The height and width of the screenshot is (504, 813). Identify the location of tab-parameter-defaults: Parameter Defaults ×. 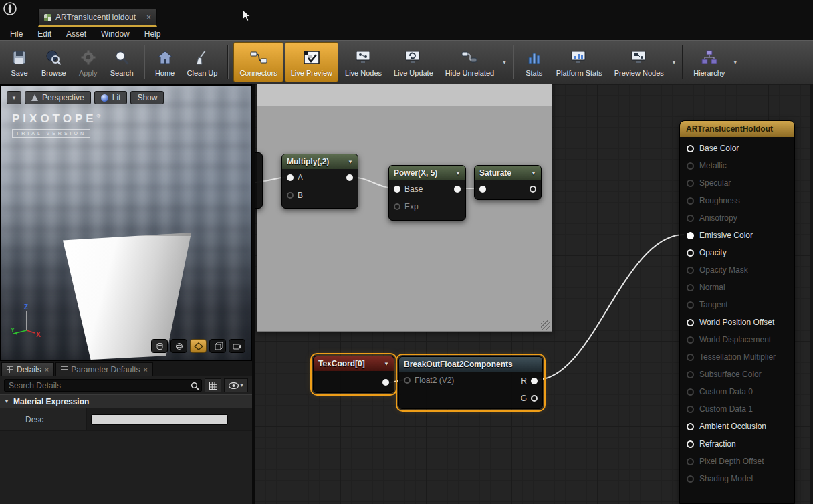
(104, 369).